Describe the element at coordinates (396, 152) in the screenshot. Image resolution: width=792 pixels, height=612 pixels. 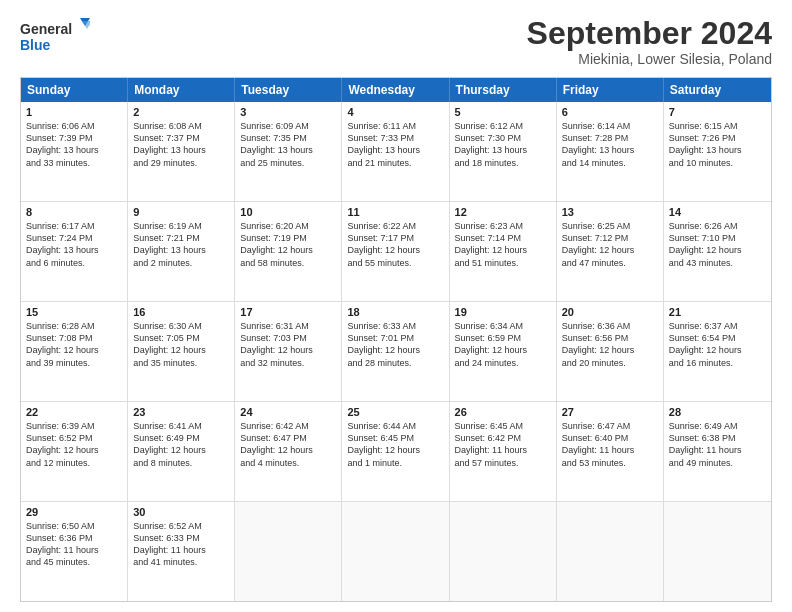
I see `day-4: 4Sunrise: 6:11 AM Sunset: 7:33 PM Daylig…` at that location.